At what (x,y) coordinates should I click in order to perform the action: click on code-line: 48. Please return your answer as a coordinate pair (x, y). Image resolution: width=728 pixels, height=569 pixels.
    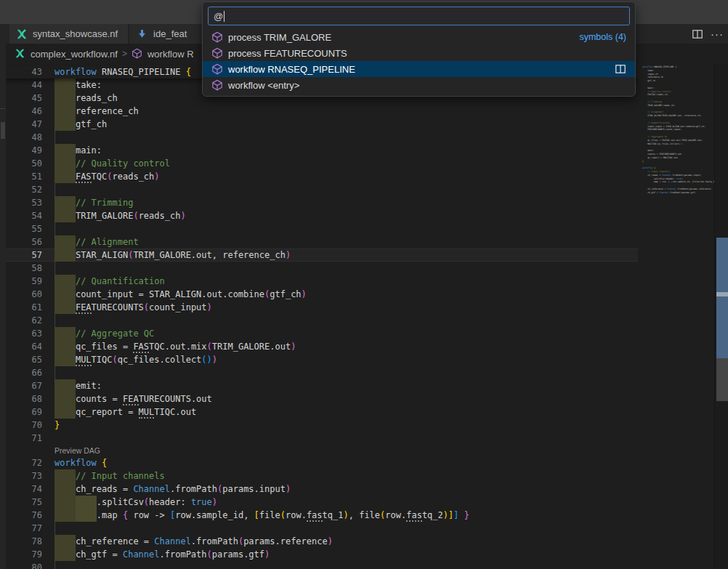
    Looking at the image, I should click on (322, 137).